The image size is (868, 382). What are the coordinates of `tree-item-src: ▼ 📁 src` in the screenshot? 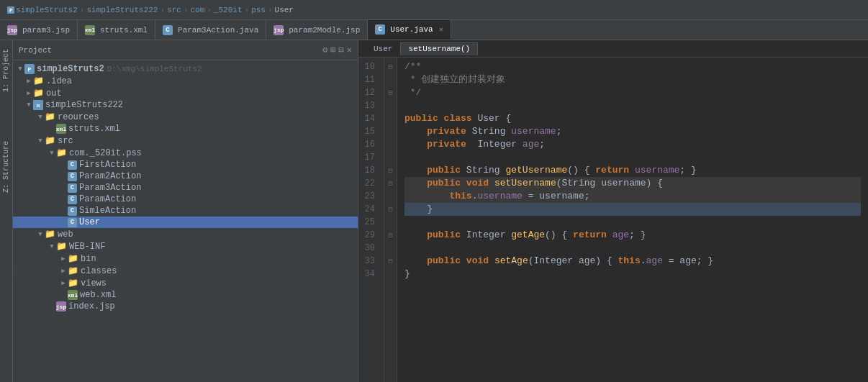 It's located at (186, 141).